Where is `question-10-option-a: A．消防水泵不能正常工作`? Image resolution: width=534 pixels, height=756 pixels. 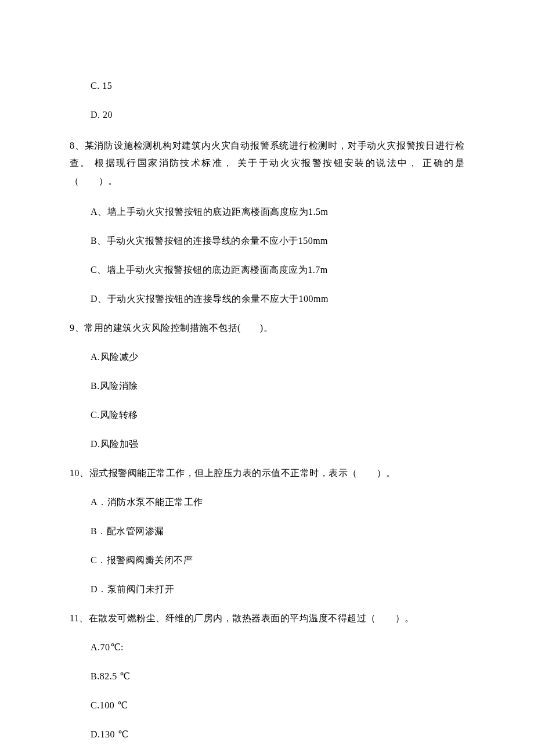
question-10-option-a: A．消防水泵不能正常工作 is located at coordinates (277, 502).